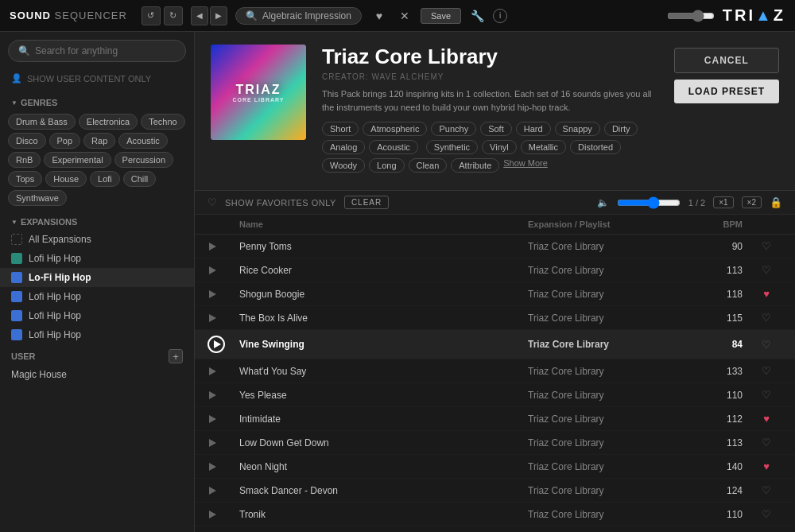 The image size is (795, 532). I want to click on expansion-item-lofi1: Lofi Hip Hop, so click(97, 258).